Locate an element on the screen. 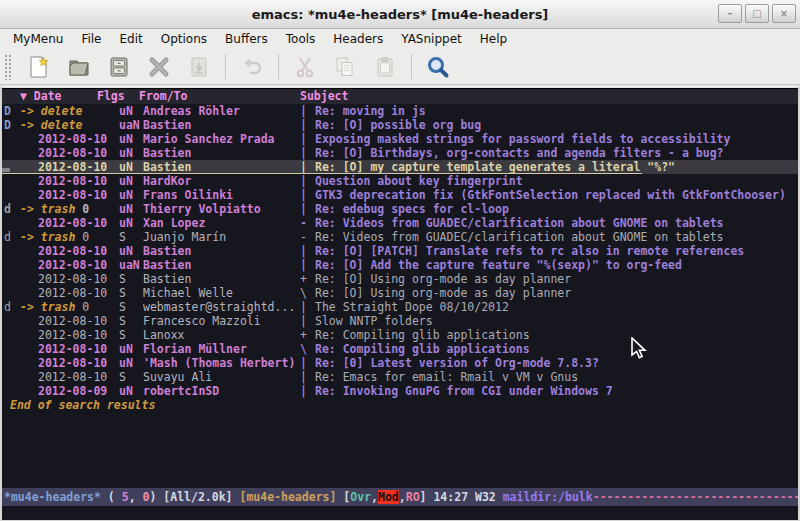 Image resolution: width=800 pixels, height=521 pixels. modeline-filler: ------------------------------ is located at coordinates (696, 497).